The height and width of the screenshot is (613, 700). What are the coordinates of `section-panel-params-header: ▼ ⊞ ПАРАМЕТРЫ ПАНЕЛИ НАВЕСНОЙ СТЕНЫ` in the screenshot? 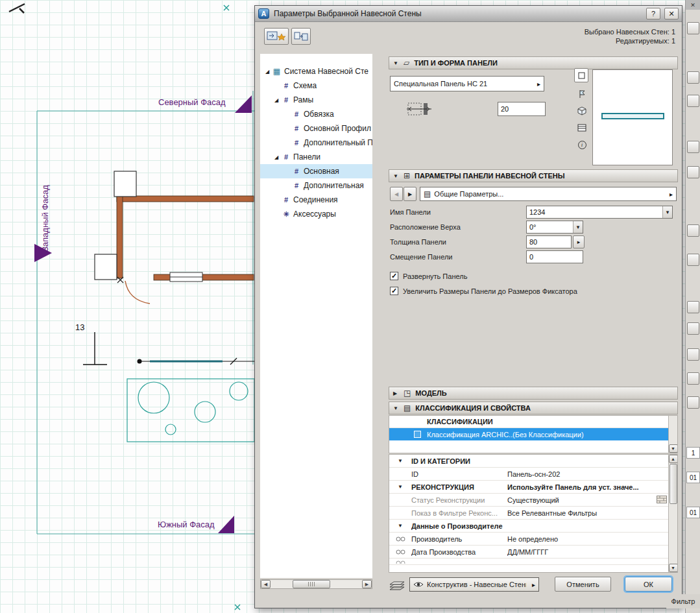 It's located at (533, 176).